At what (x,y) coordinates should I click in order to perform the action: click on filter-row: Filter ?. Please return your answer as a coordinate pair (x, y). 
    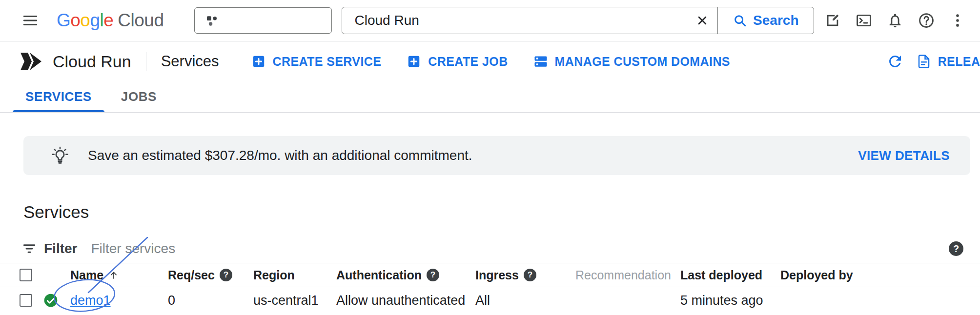
    Looking at the image, I should click on (490, 249).